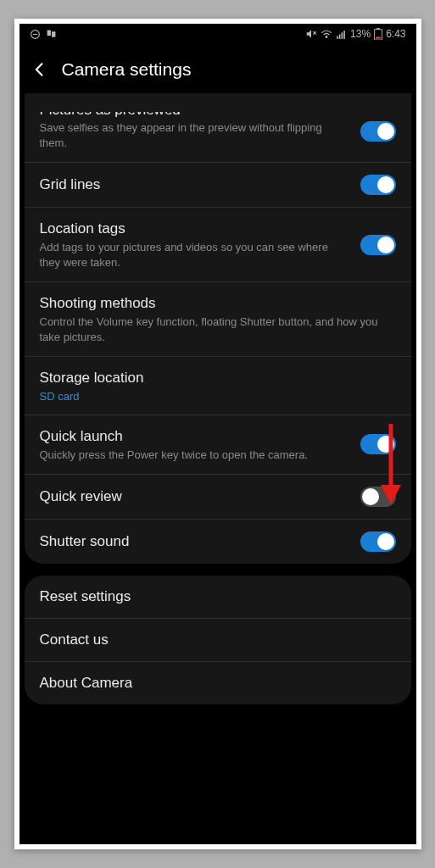 Image resolution: width=435 pixels, height=868 pixels. Describe the element at coordinates (196, 254) in the screenshot. I see `setting-subtitle: Add tags to your pictures and videos so …` at that location.